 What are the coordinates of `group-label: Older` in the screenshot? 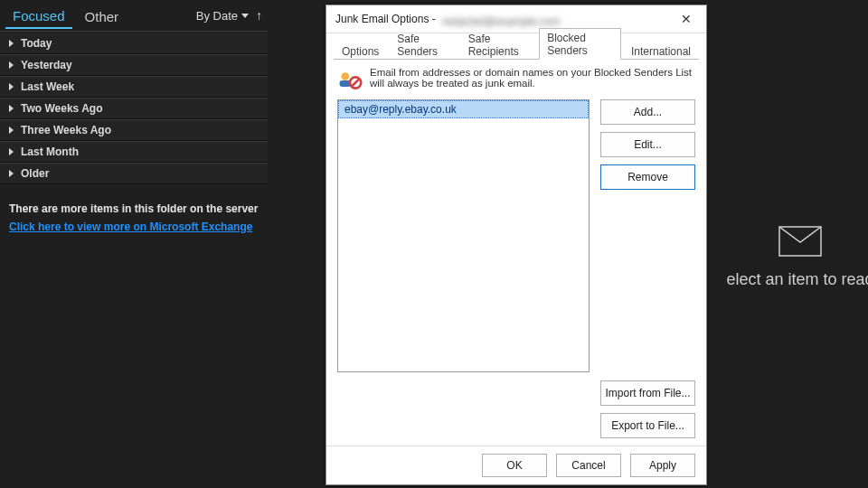 It's located at (34, 174).